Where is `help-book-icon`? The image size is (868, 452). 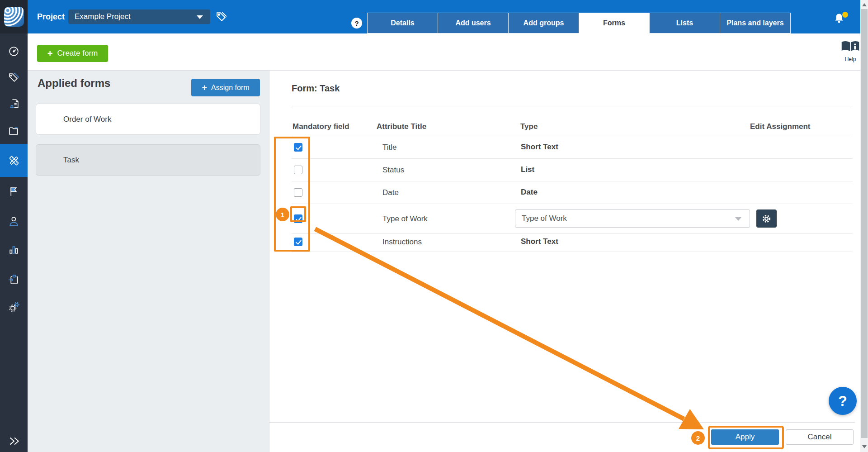 help-book-icon is located at coordinates (850, 47).